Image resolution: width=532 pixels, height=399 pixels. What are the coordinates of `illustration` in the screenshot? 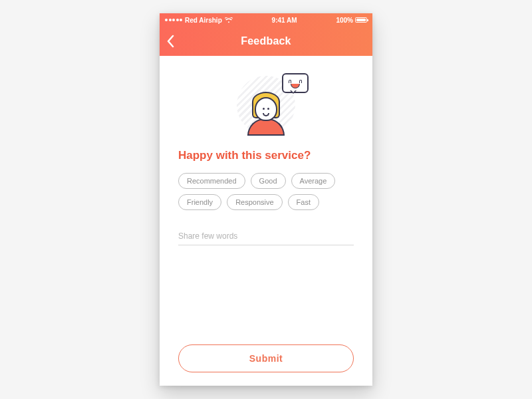 It's located at (266, 105).